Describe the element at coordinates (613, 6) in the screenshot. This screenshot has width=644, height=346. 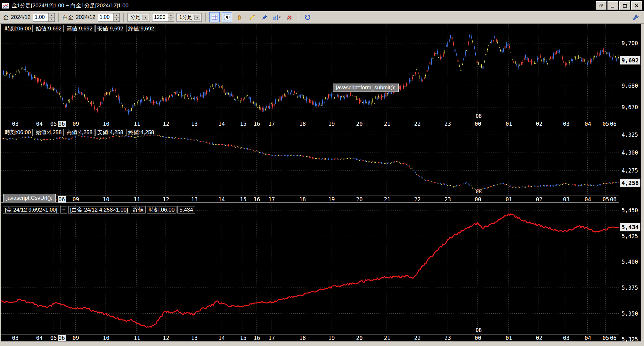
I see `minimize-icon` at that location.